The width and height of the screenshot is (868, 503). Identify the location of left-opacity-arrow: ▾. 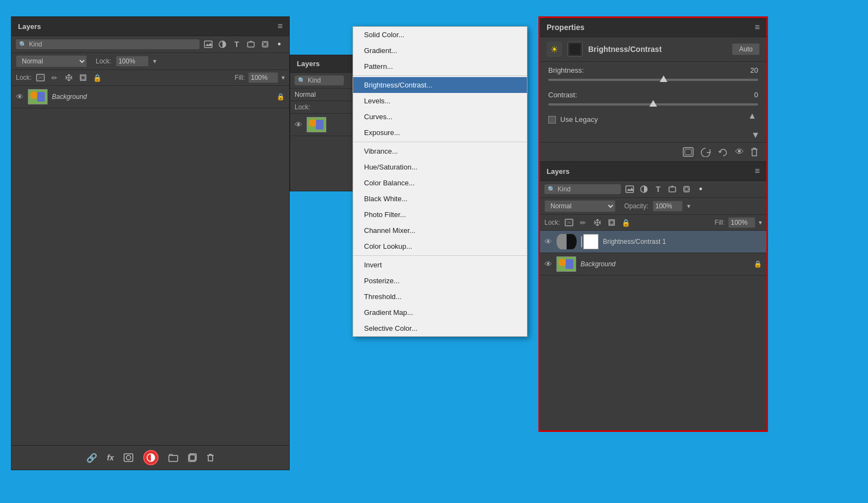
(155, 61).